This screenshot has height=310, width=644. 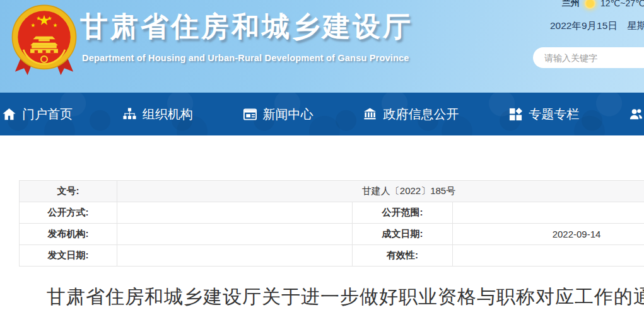 I want to click on article-title: 甘肃省住房和城乡建设厅关于进一步做好职业资格与职称对应工作的通知, so click(x=332, y=297).